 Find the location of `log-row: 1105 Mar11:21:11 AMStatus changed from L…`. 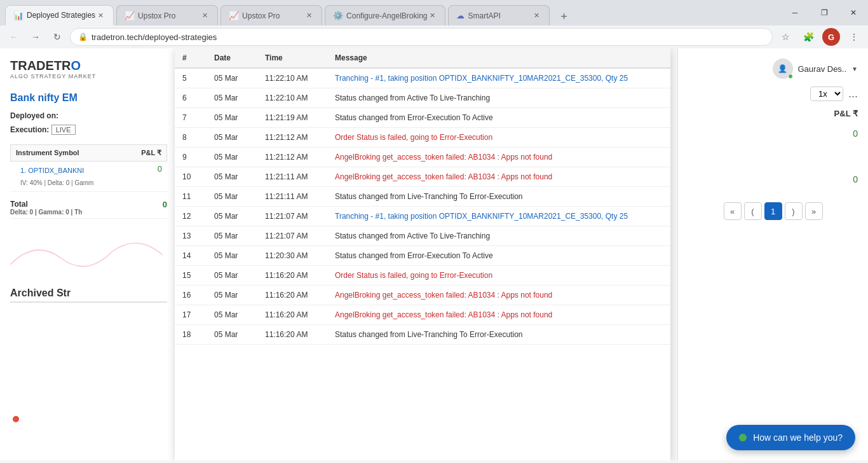

log-row: 1105 Mar11:21:11 AMStatus changed from L… is located at coordinates (423, 197).